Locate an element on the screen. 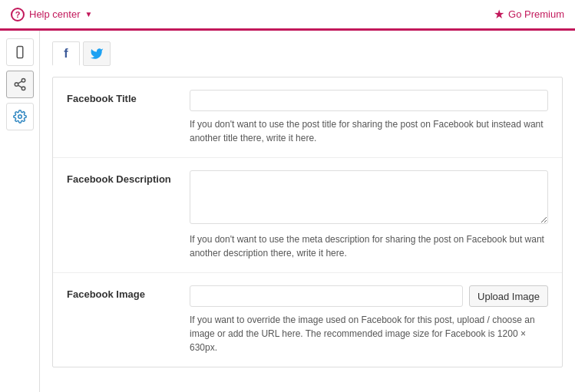  topbar: ? Help center ▼ ★ Go Premium is located at coordinates (287, 15).